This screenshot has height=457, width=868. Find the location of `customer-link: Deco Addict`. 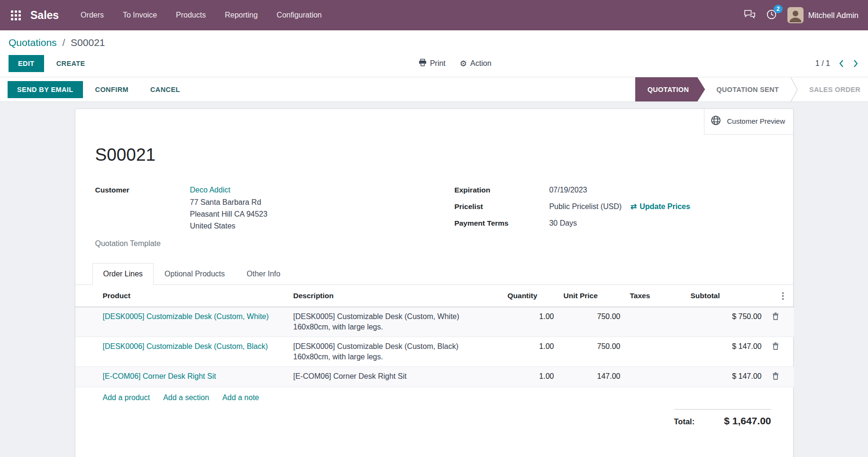

customer-link: Deco Addict is located at coordinates (210, 190).